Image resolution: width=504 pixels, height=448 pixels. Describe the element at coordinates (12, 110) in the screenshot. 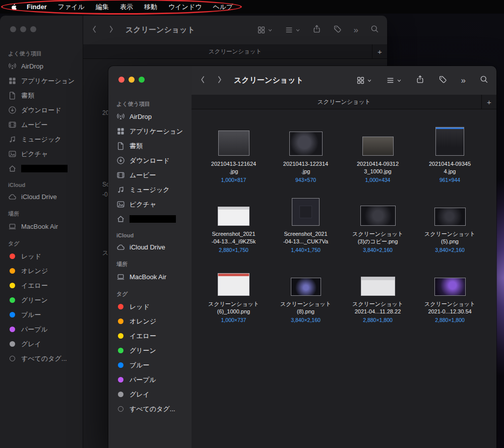

I see `downloads-icon` at that location.